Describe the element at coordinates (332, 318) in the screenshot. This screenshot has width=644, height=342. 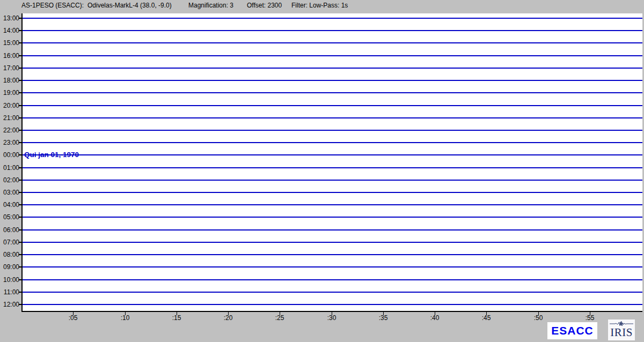
I see `minute-label: :30` at that location.